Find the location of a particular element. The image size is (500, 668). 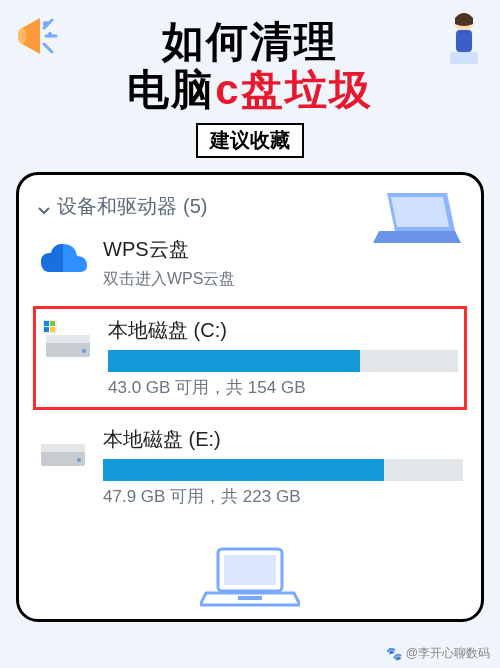

section-label: 设备和驱动器 is located at coordinates (117, 206).